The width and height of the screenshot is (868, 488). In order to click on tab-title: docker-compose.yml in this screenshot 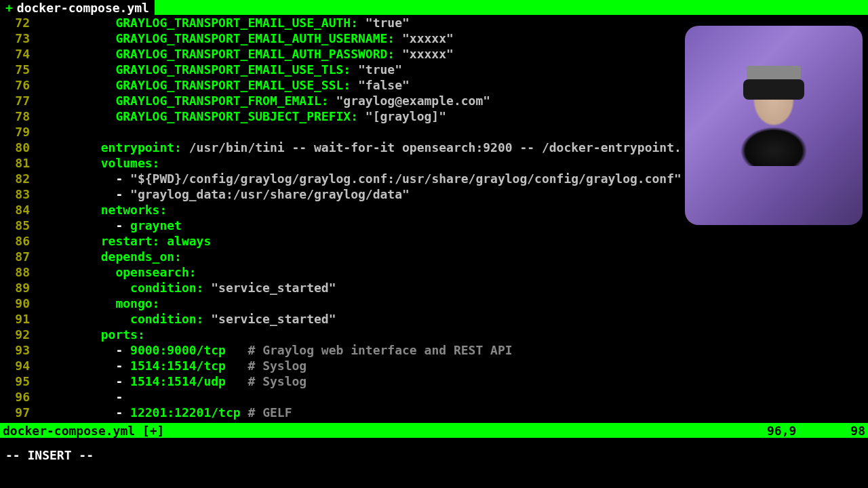, I will do `click(83, 8)`.